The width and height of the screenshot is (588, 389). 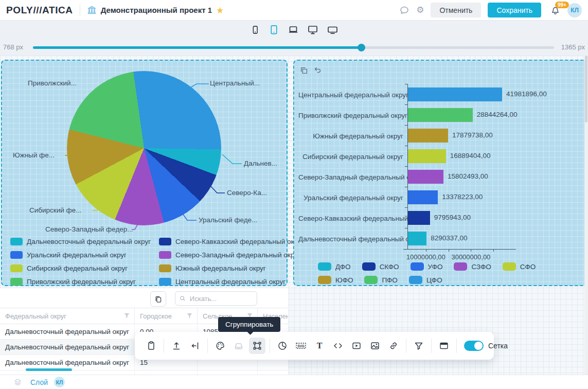 I want to click on bar-СКФО, so click(x=419, y=218).